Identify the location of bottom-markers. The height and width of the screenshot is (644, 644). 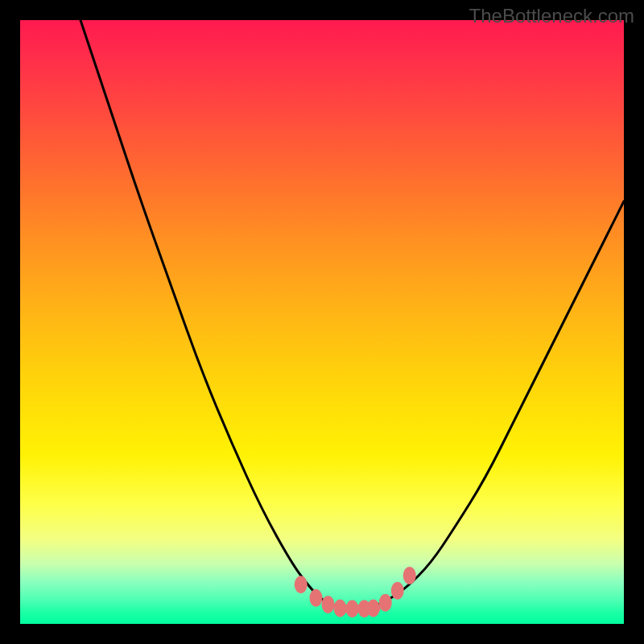
(356, 592).